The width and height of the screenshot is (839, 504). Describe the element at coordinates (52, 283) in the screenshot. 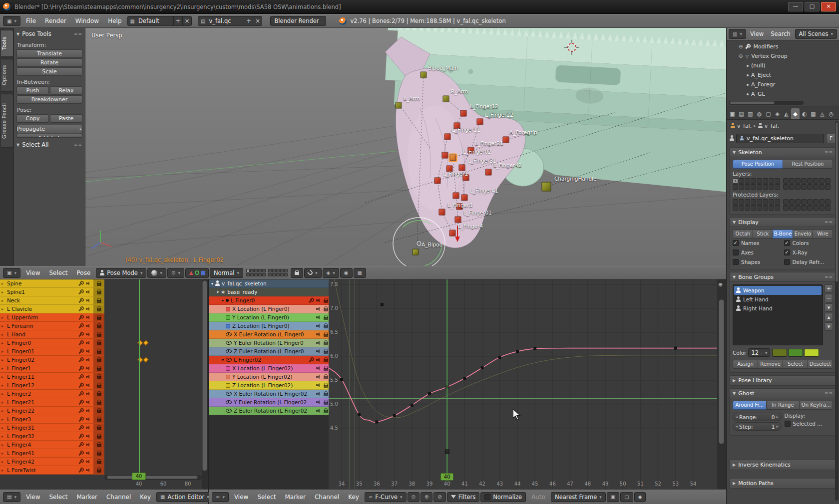

I see `action-channel-spine: ▸Spine` at that location.